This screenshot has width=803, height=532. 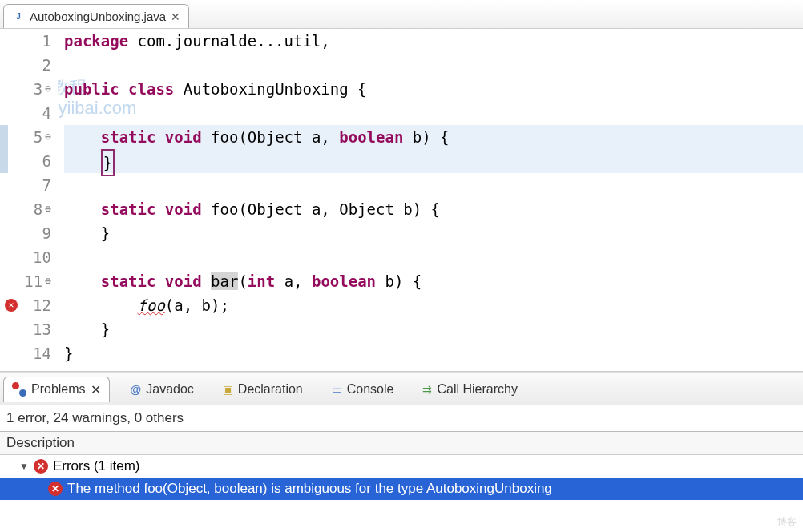 What do you see at coordinates (787, 522) in the screenshot?
I see `footer-watermark: 博客` at bounding box center [787, 522].